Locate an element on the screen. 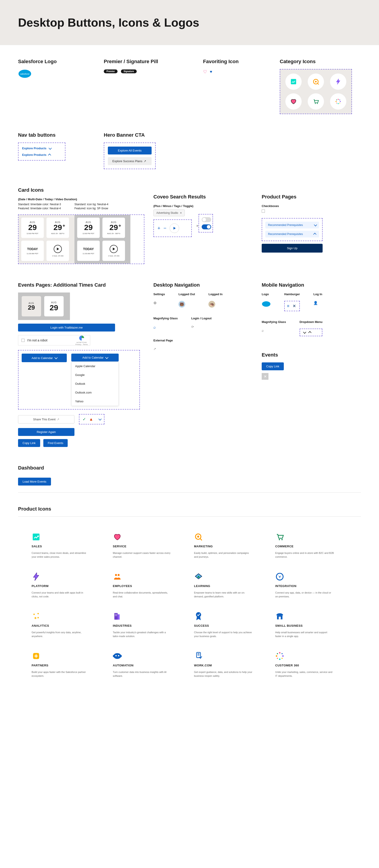 Image resolution: width=379 pixels, height=868 pixels. checkbox is located at coordinates (263, 211).